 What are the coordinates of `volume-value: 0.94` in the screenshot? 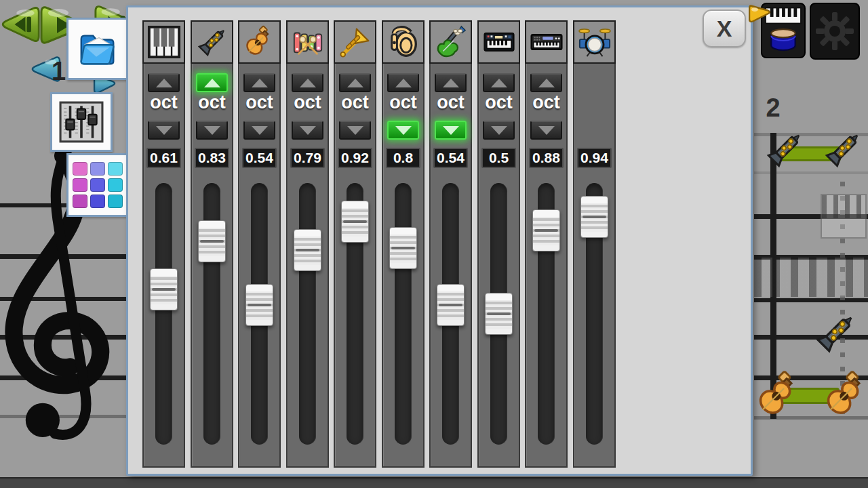 It's located at (594, 158).